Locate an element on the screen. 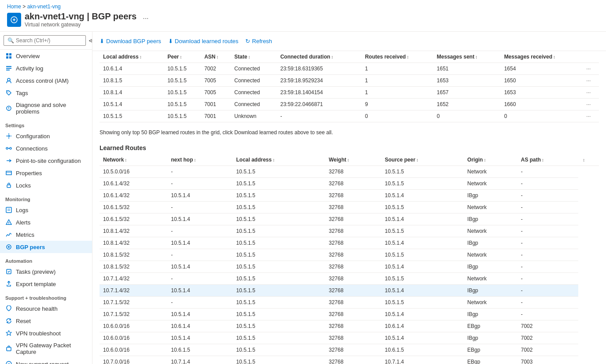 The image size is (606, 364). search-icon: 🔍 is located at coordinates (11, 40).